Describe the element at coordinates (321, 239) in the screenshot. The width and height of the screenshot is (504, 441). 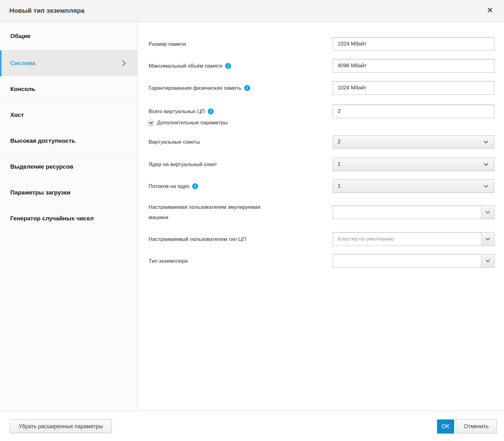
I see `custom-cpu-type-row: Настраиваемый пользователем тип ЦП` at that location.